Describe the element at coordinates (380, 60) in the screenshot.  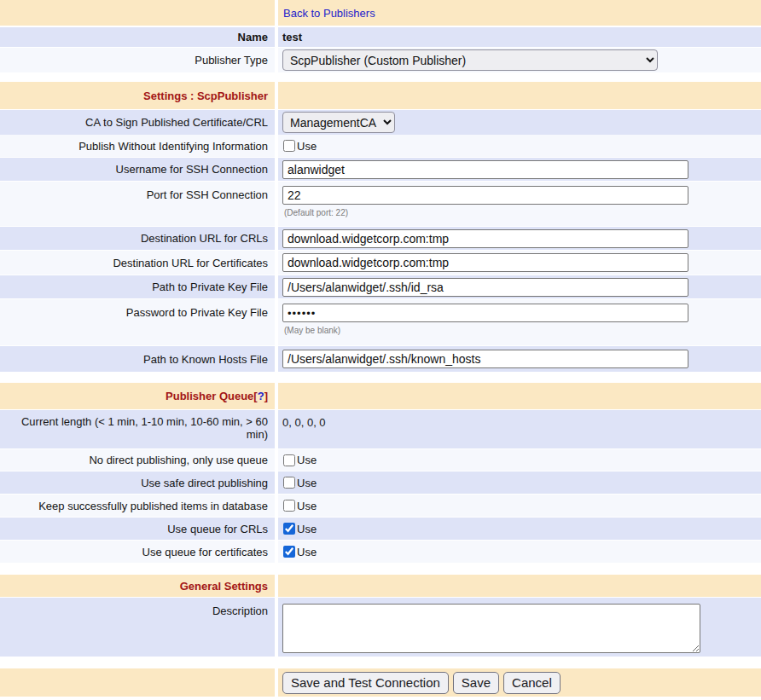
I see `publisher-type-row: Publisher Type ScpPublisher (Custom Publ…` at that location.